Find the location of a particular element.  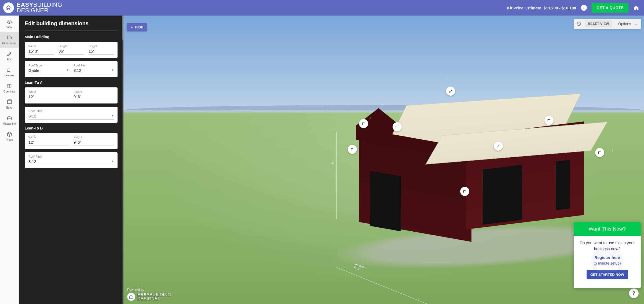

view-controls-bar: RESET VIEW Options is located at coordinates (608, 24).